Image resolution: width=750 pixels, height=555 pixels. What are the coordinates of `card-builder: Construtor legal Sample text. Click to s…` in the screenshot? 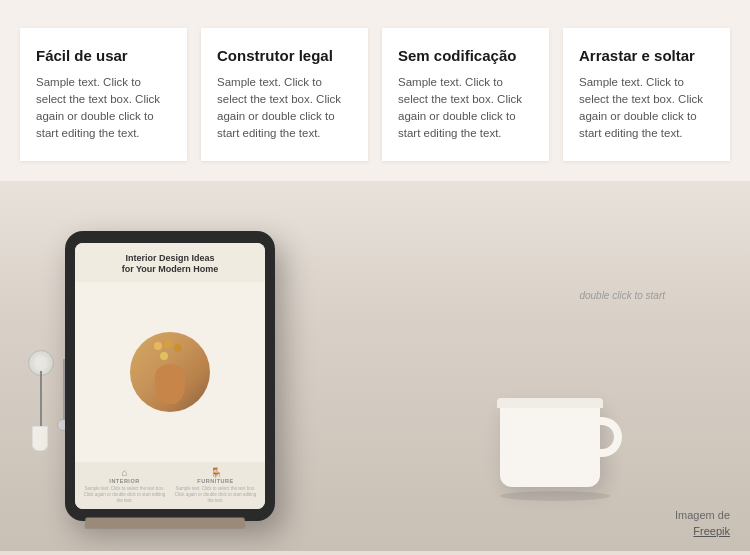 It's located at (284, 94).